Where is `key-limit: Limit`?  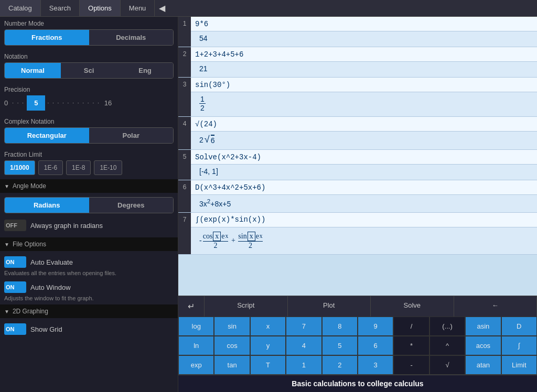
key-limit: Limit is located at coordinates (519, 365).